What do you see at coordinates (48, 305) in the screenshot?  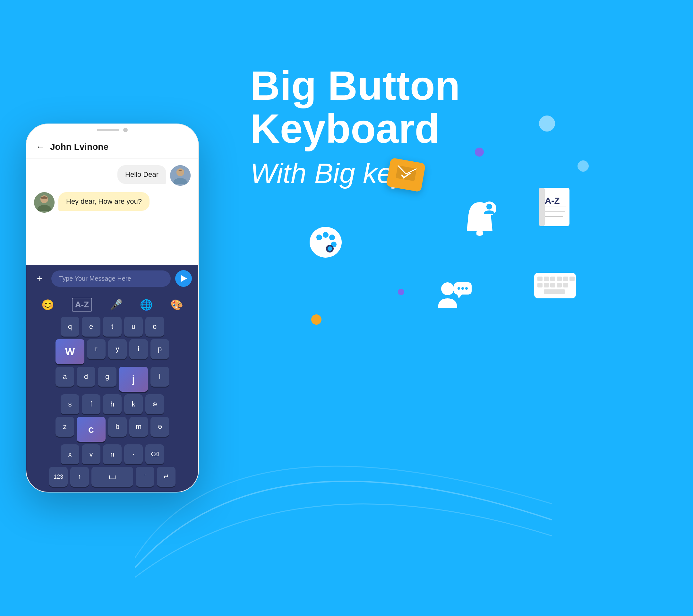 I see `emoji-icon: 😊` at bounding box center [48, 305].